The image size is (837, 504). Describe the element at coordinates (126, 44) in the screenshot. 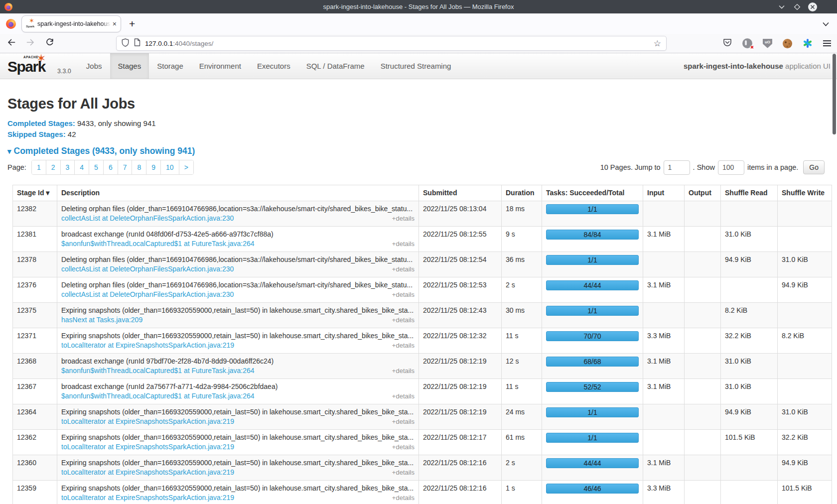

I see `shield-icon` at that location.